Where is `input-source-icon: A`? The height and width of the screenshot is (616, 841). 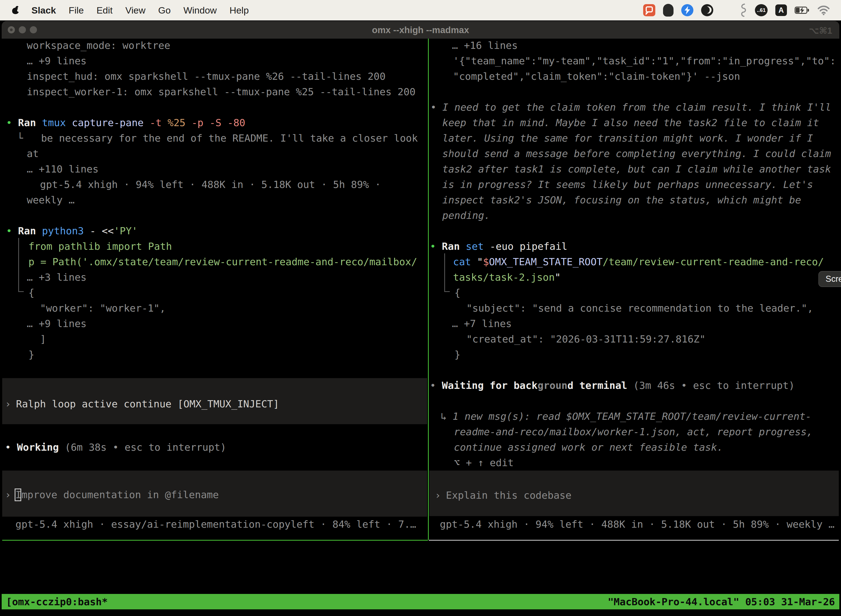 input-source-icon: A is located at coordinates (781, 10).